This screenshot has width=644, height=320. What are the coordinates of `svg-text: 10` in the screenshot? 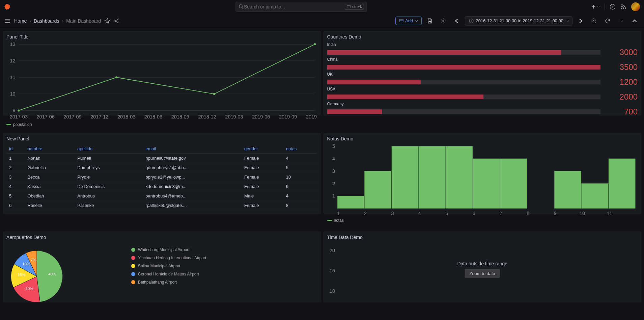 It's located at (332, 291).